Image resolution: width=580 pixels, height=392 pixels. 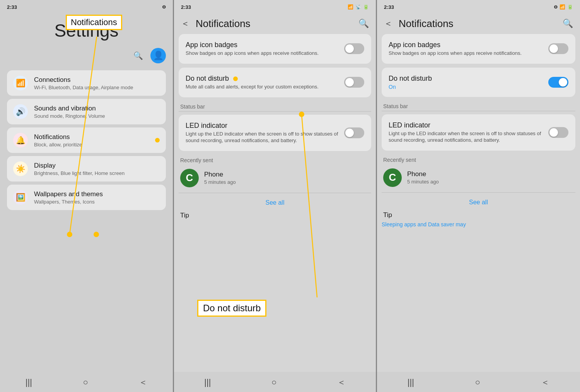 I want to click on dnd-annotation: Do not disturb, so click(x=232, y=308).